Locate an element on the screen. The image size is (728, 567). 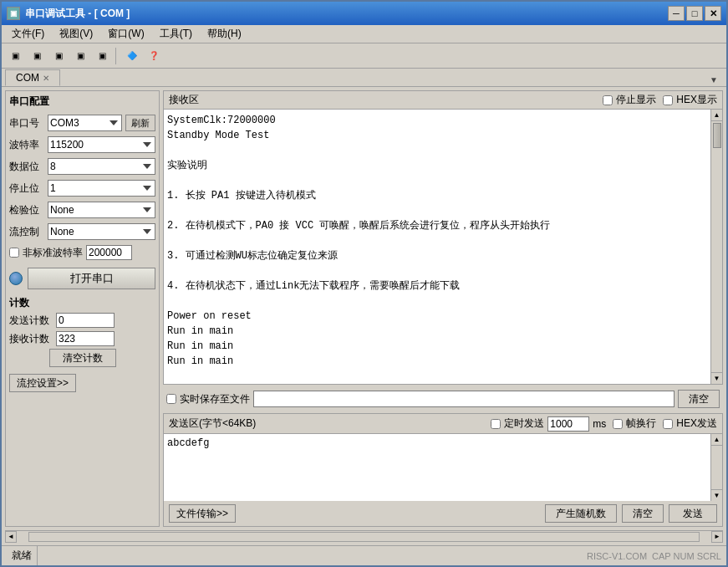
send-text-input: abcdefg is located at coordinates (437, 467).